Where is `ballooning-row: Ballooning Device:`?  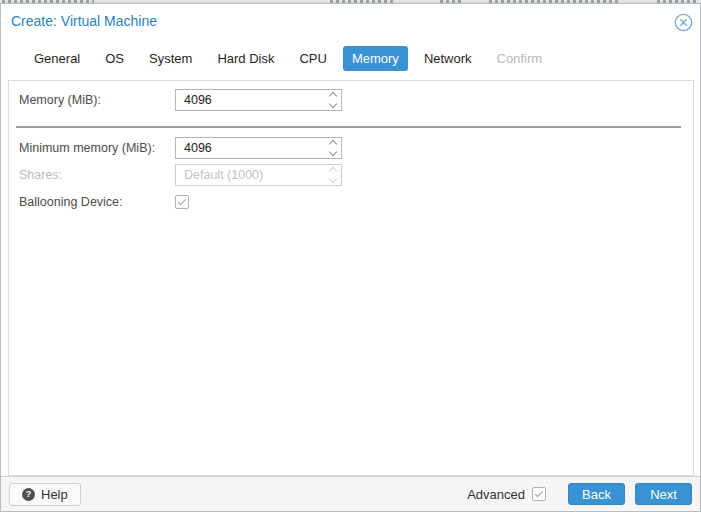
ballooning-row: Ballooning Device: is located at coordinates (350, 202).